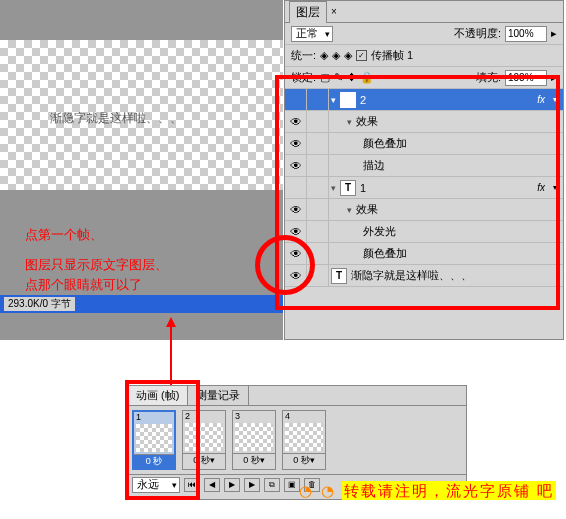 This screenshot has height=519, width=566. I want to click on next-frame-button: ▶, so click(252, 485).